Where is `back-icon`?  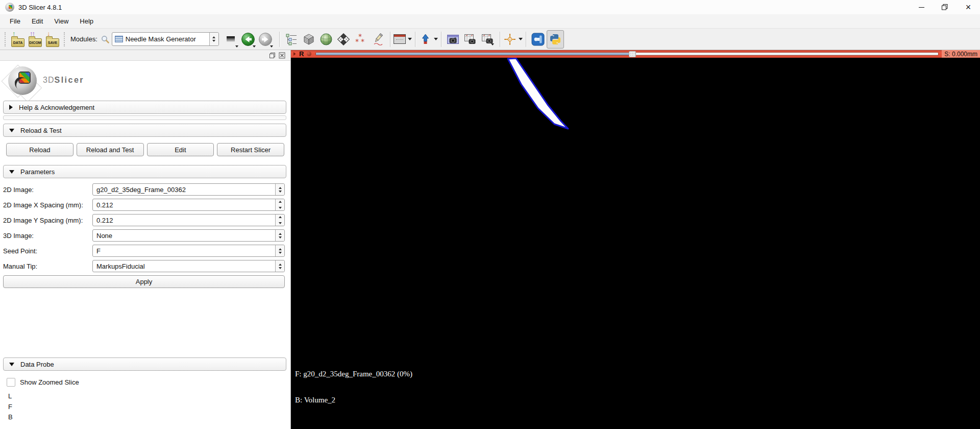 back-icon is located at coordinates (248, 39).